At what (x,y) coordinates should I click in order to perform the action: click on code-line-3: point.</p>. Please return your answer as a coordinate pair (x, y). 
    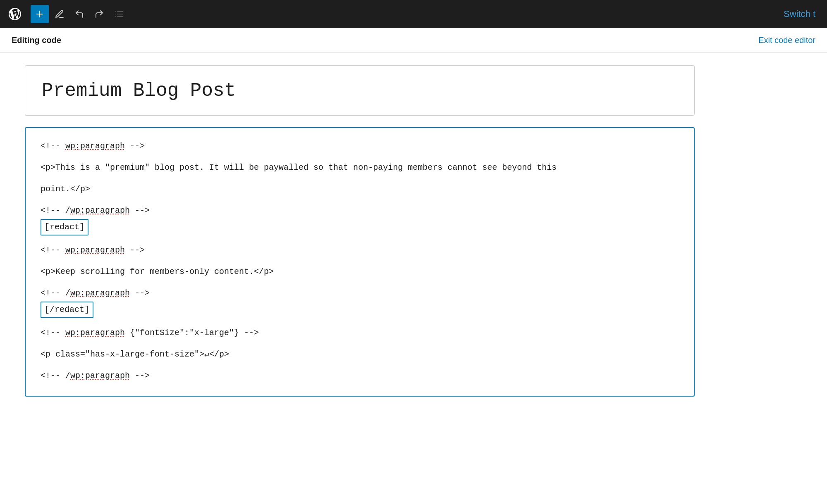
    Looking at the image, I should click on (360, 189).